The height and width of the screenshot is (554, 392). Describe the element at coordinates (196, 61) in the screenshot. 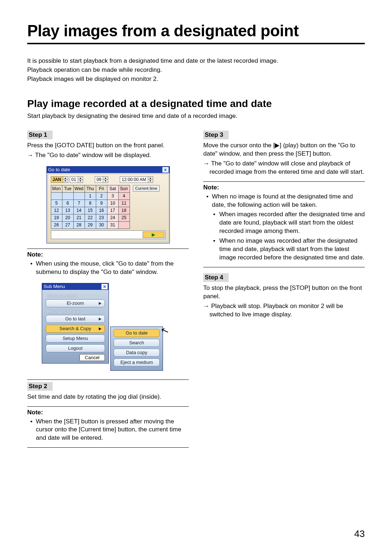

I see `intro-line: It is possible to start playback from a …` at that location.